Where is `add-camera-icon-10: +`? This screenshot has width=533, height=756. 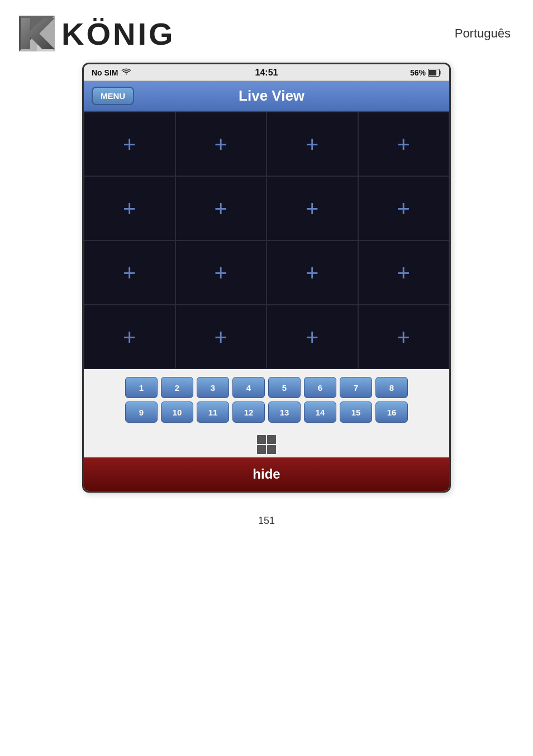
add-camera-icon-10: + is located at coordinates (221, 273).